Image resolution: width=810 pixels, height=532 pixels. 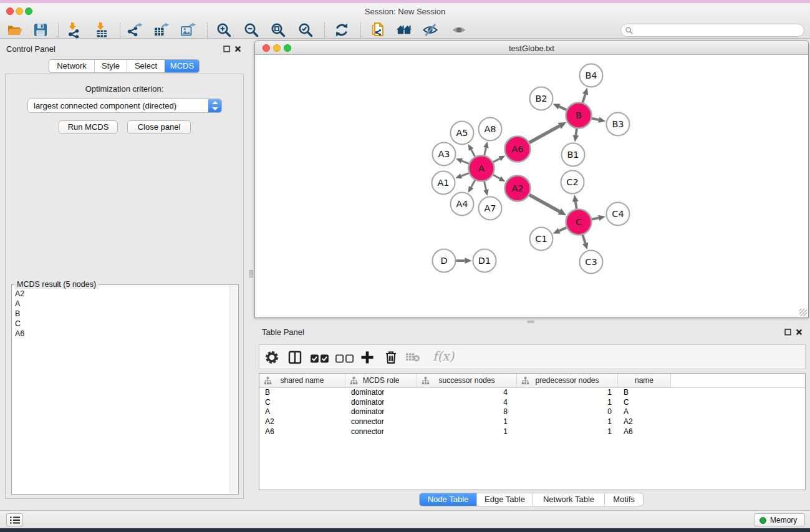 What do you see at coordinates (251, 30) in the screenshot?
I see `zoom-out-icon` at bounding box center [251, 30].